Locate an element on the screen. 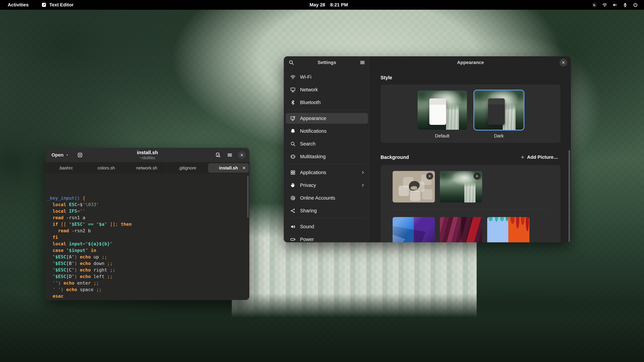 The image size is (644, 362). code-line: if [[ "$ESC" == "$a" ]]; then is located at coordinates (148, 224).